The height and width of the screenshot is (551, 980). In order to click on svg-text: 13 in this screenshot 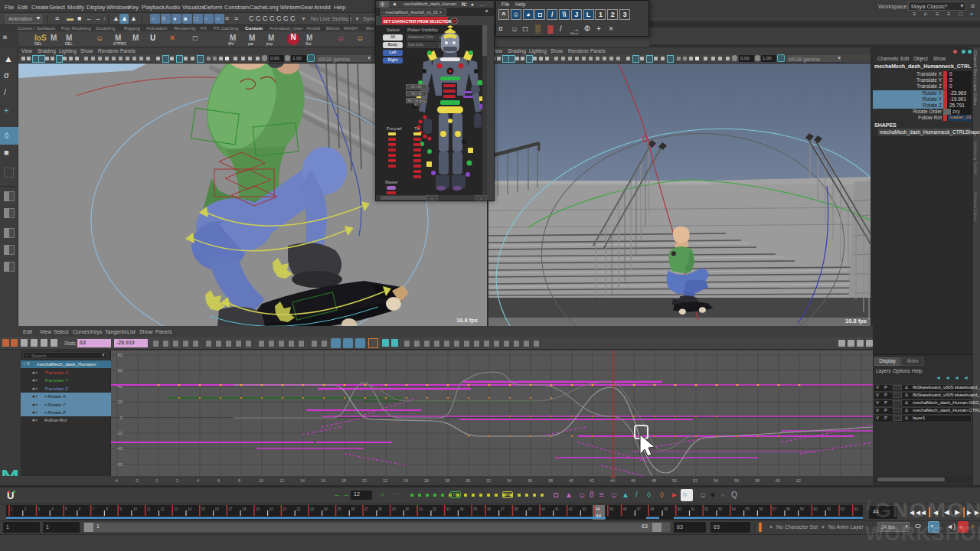, I will do `click(176, 510)`.